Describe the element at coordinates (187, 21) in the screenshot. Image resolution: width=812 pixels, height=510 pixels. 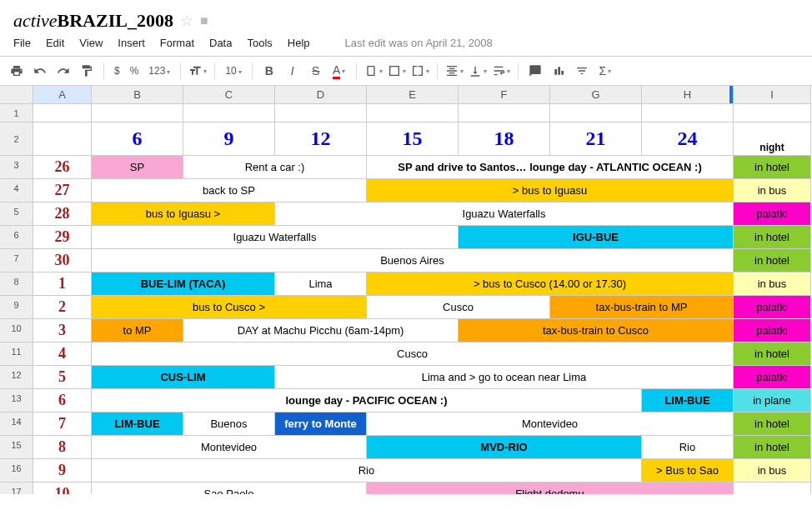
I see `star-icon: ☆` at that location.